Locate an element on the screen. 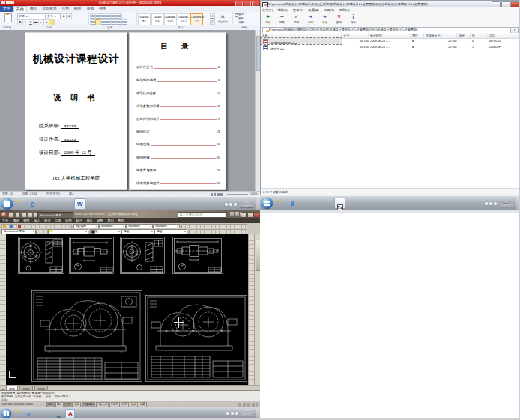 The width and height of the screenshot is (520, 420). menu-insert: 插入 is located at coordinates (37, 220).